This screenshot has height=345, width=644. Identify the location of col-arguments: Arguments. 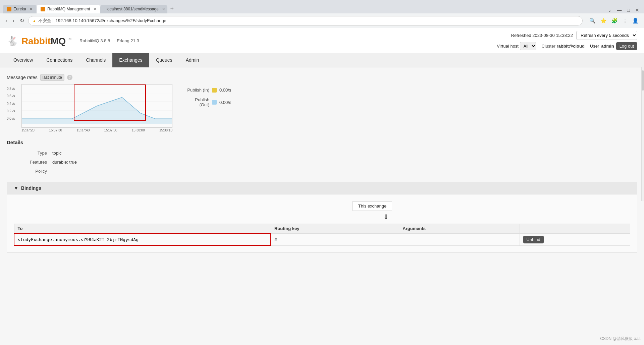
(460, 229).